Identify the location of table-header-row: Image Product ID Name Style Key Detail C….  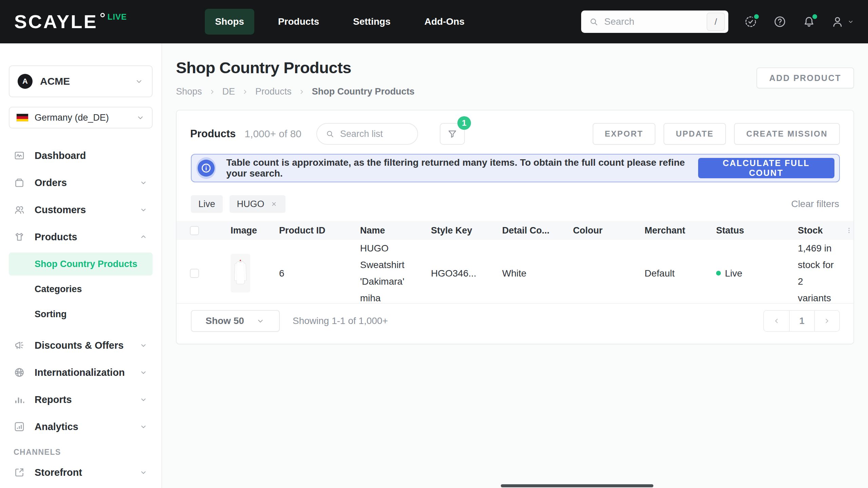
(515, 230).